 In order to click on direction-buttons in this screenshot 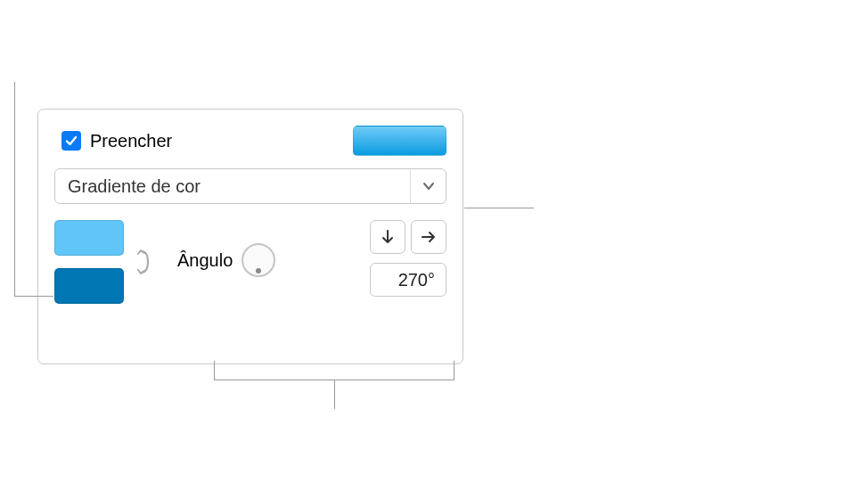, I will do `click(408, 237)`.